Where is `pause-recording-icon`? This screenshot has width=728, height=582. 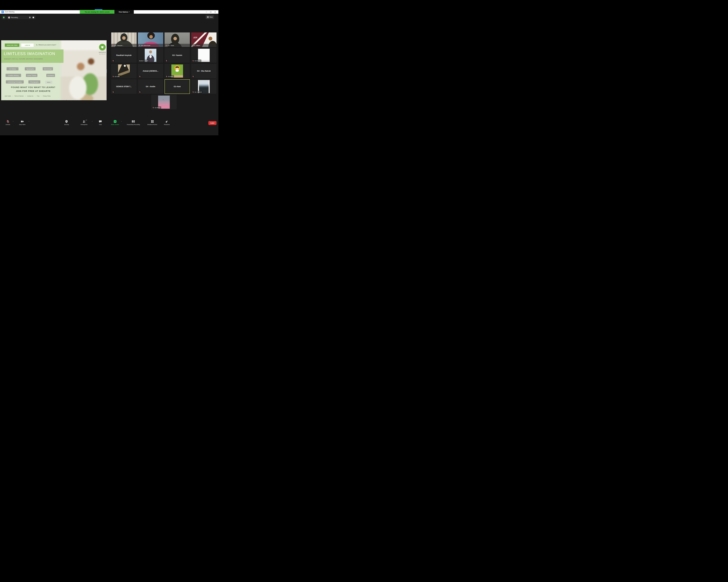 pause-recording-icon is located at coordinates (30, 18).